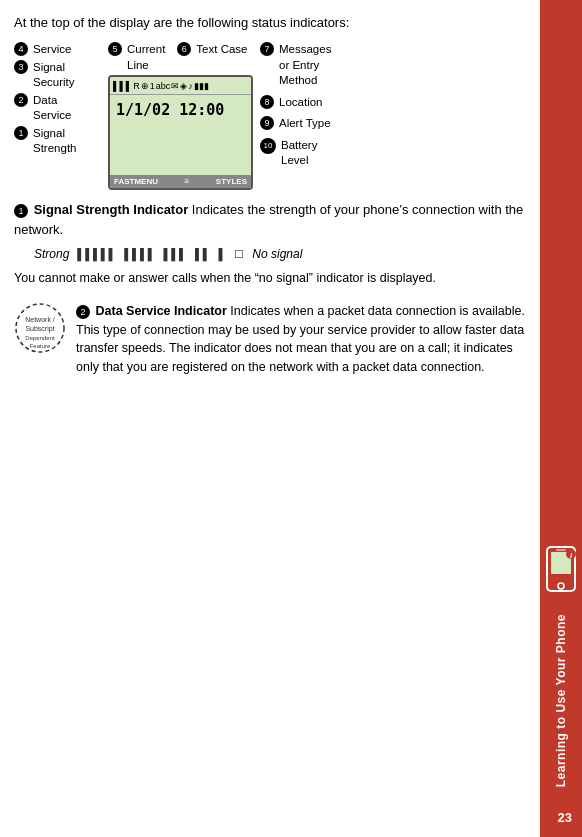 The height and width of the screenshot is (837, 582). I want to click on no-signal-label: No signal, so click(277, 254).